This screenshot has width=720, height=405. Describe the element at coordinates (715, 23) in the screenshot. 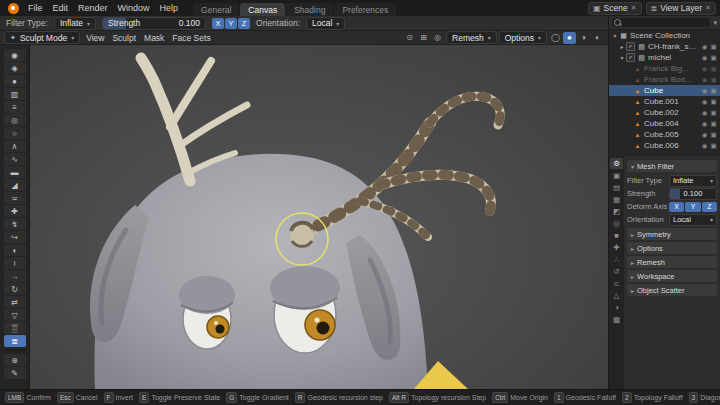

I see `filter-icon: ▾` at that location.